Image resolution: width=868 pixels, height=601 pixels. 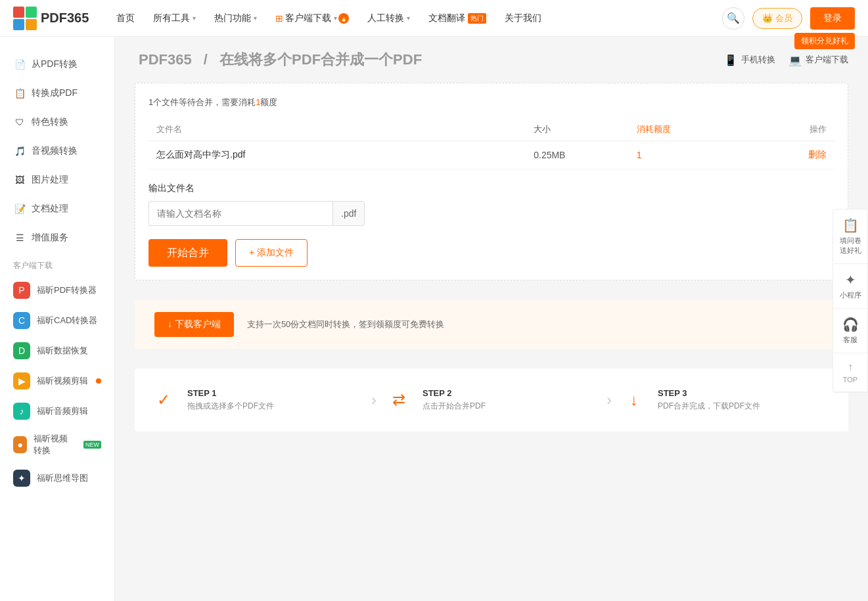 What do you see at coordinates (51, 18) in the screenshot?
I see `logo: PDF365` at bounding box center [51, 18].